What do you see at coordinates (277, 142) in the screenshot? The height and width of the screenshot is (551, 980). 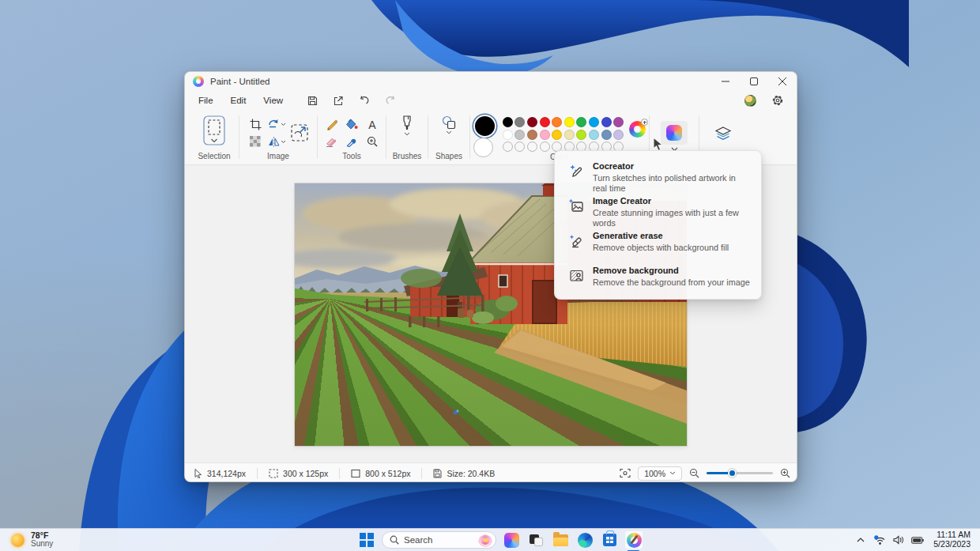 I see `flip-icon` at bounding box center [277, 142].